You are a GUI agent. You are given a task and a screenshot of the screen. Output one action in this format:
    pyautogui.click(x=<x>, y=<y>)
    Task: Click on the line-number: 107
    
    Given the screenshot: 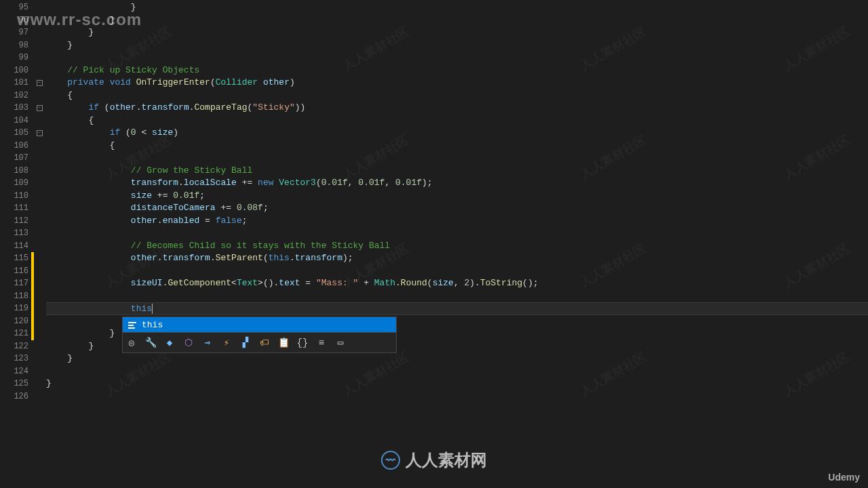 What is the action you would take?
    pyautogui.click(x=14, y=159)
    